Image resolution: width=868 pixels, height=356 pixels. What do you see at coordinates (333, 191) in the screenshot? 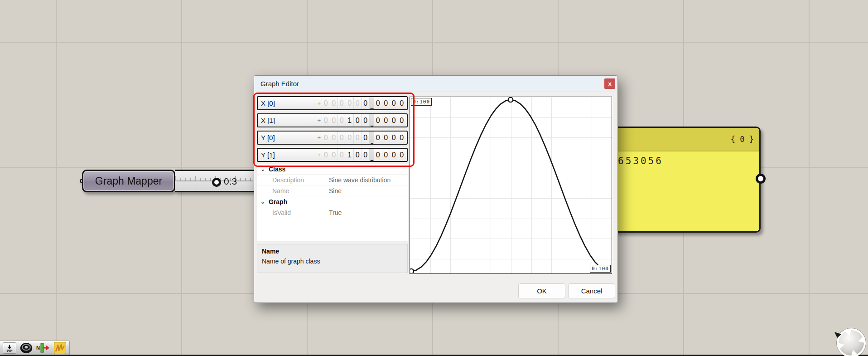
I see `property-value: Sine` at bounding box center [333, 191].